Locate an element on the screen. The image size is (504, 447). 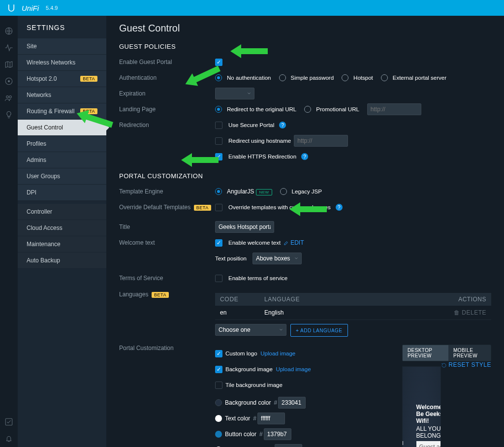
bell-icon is located at coordinates (9, 439).